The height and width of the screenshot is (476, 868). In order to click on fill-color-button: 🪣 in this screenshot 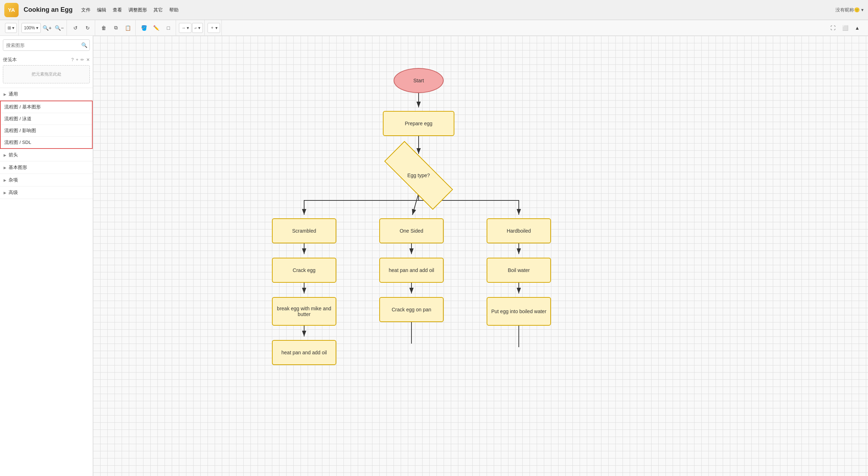, I will do `click(144, 28)`.